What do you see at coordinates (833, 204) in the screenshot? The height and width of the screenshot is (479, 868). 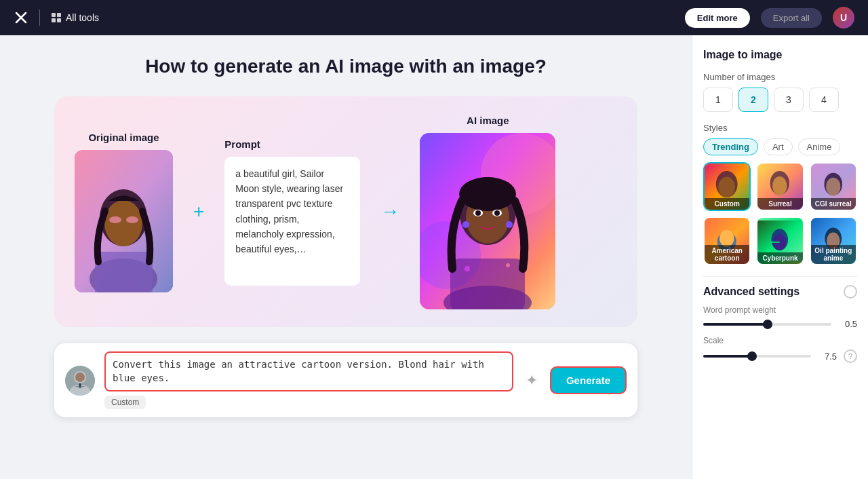 I see `style-name-cgi: CGI surreal` at bounding box center [833, 204].